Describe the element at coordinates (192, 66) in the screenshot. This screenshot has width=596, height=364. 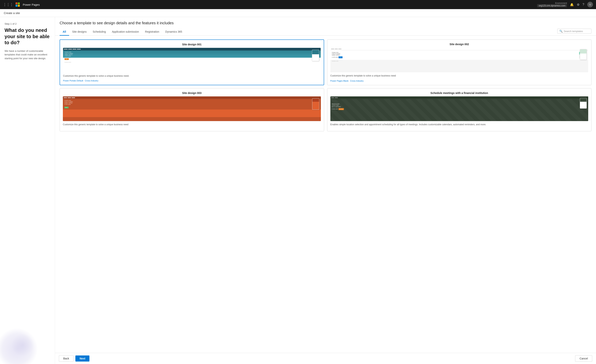
I see `preview-bottom-001: Introduction section` at that location.